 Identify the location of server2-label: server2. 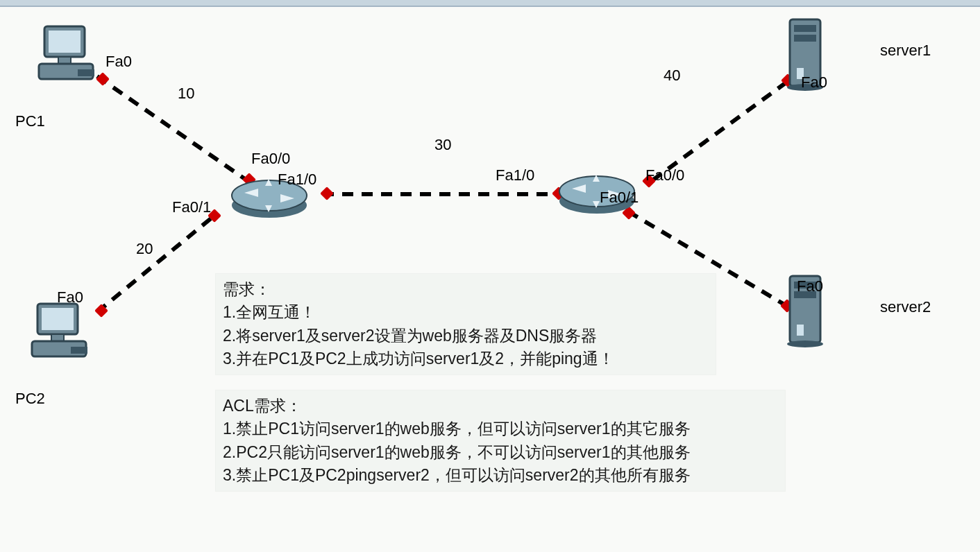
(905, 307).